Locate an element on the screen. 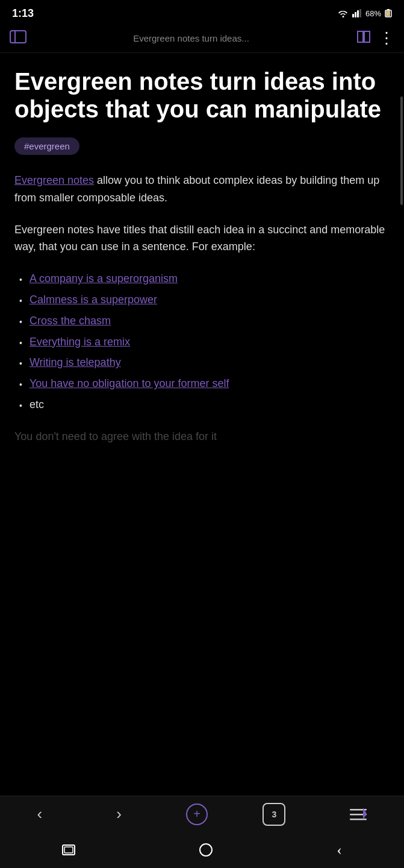 This screenshot has height=868, width=404. tag-container: #evergreen is located at coordinates (202, 146).